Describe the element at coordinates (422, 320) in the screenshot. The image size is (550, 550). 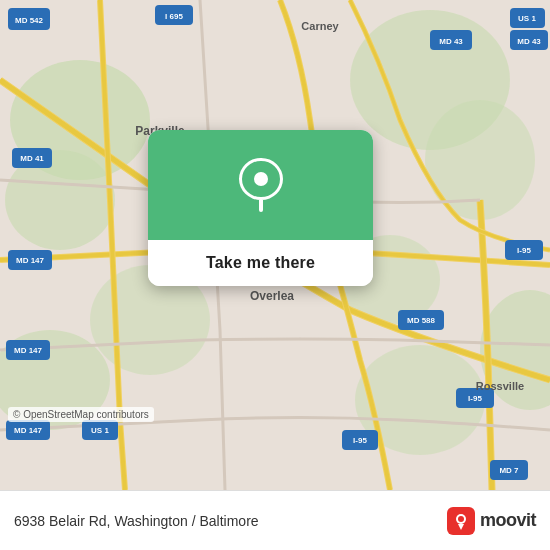
I see `svg-text: MD 588` at that location.